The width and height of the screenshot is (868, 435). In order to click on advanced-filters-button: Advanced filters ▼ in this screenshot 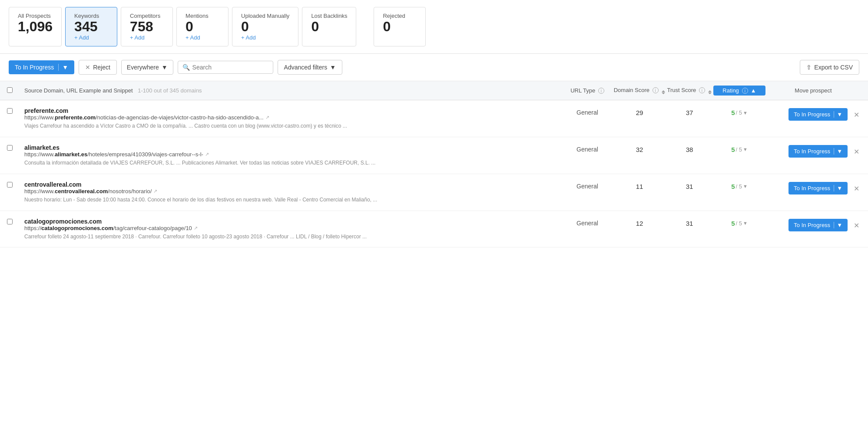, I will do `click(310, 67)`.